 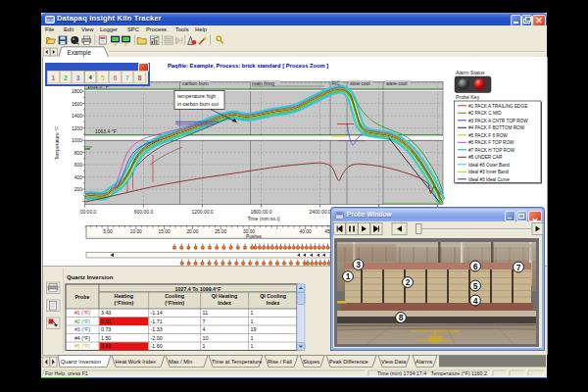 What do you see at coordinates (359, 265) in the screenshot?
I see `svg-text: 3` at bounding box center [359, 265].